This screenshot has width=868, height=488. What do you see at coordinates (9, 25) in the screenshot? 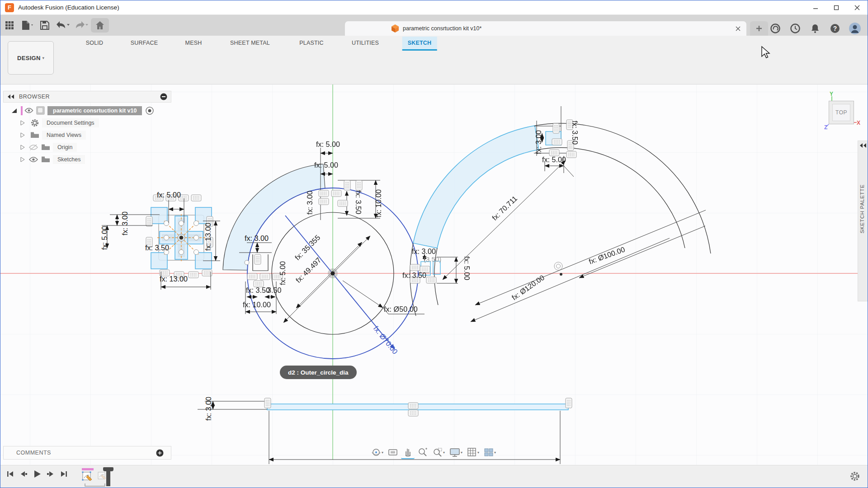
I see `app-grid-icon` at bounding box center [9, 25].